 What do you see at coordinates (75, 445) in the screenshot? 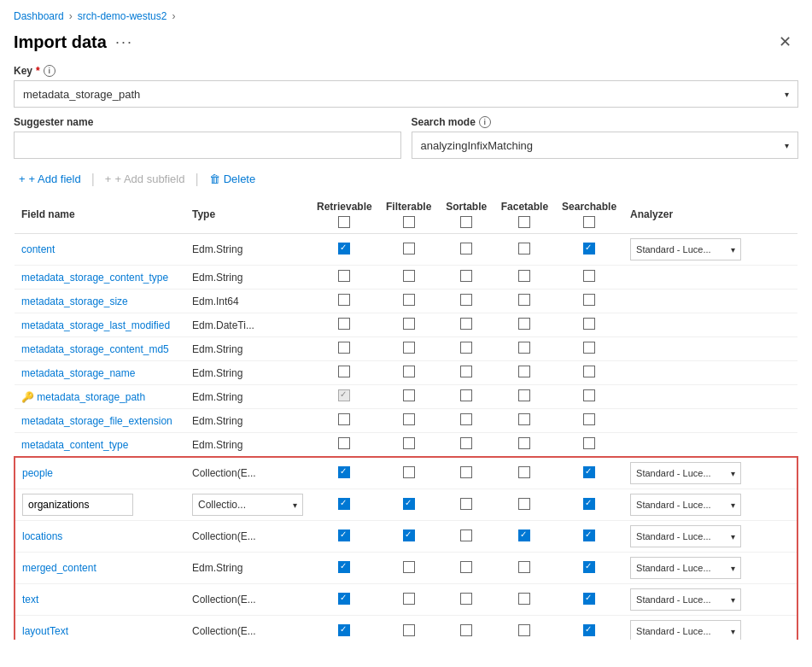
I see `field-name-link: metadata_content_type` at bounding box center [75, 445].